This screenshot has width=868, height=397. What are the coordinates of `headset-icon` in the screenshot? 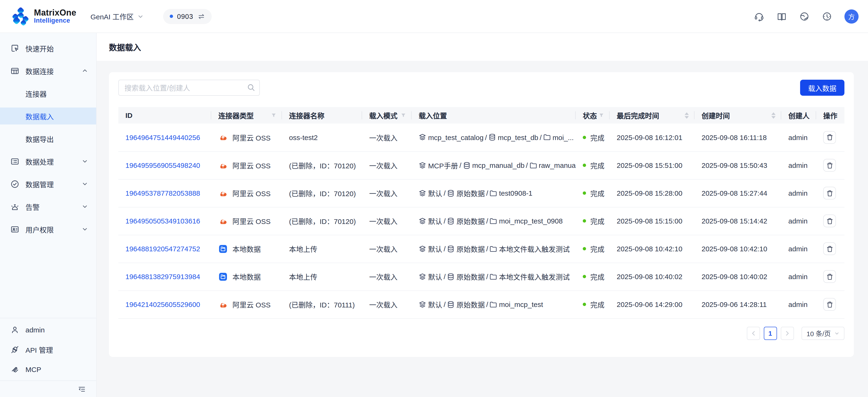 It's located at (759, 16).